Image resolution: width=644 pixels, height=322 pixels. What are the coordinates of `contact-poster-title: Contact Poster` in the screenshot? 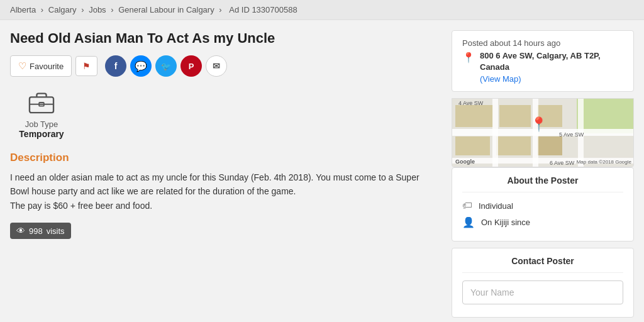 It's located at (543, 264).